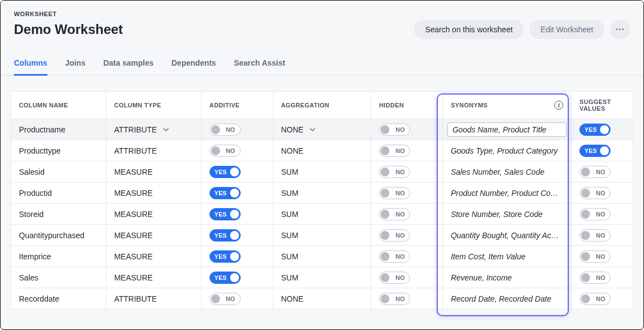 This screenshot has width=644, height=330. What do you see at coordinates (507, 130) in the screenshot?
I see `synonyms-input` at bounding box center [507, 130].